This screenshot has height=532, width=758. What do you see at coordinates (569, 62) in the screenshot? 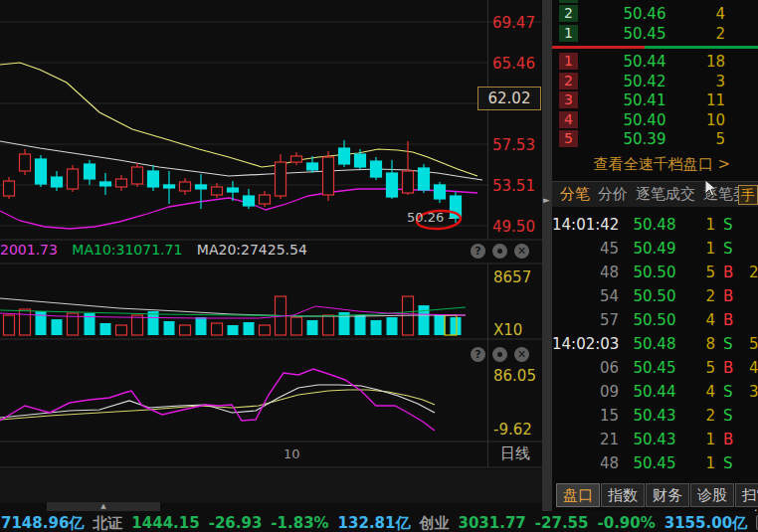
I see `bid-level-badge: 1` at bounding box center [569, 62].